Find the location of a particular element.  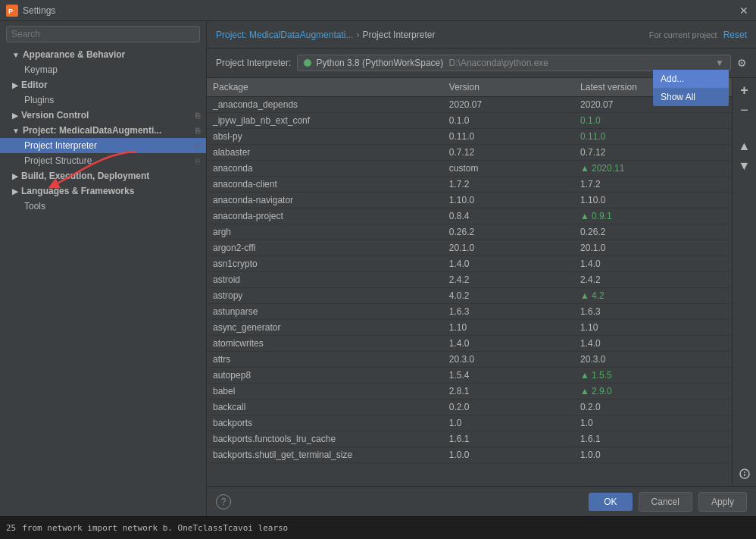

terminal-line-number: 25 is located at coordinates (11, 528).